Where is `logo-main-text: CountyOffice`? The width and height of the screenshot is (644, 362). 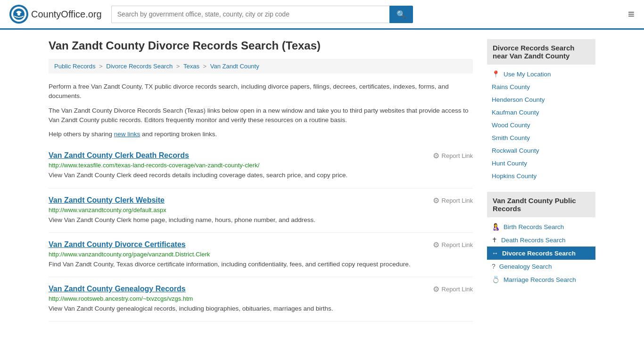 logo-main-text: CountyOffice is located at coordinates (58, 14).